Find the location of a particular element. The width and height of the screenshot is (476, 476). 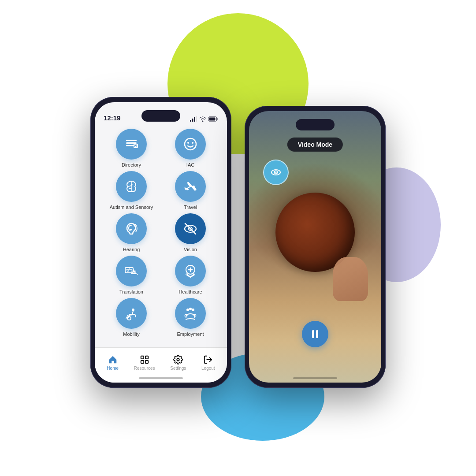

app-label-hearing: Hearing is located at coordinates (131, 249).